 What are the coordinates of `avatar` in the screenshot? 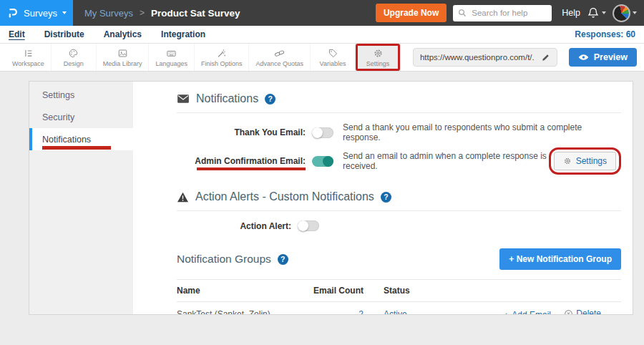 It's located at (621, 13).